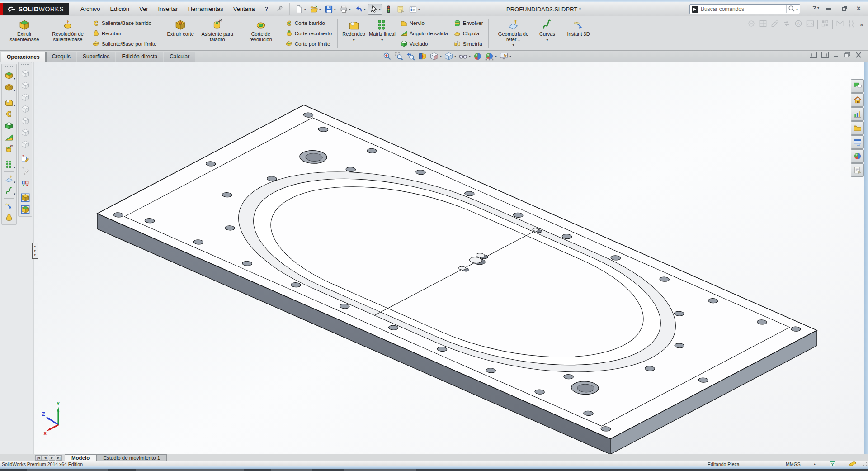  I want to click on menu-archivo: Archivo, so click(90, 9).